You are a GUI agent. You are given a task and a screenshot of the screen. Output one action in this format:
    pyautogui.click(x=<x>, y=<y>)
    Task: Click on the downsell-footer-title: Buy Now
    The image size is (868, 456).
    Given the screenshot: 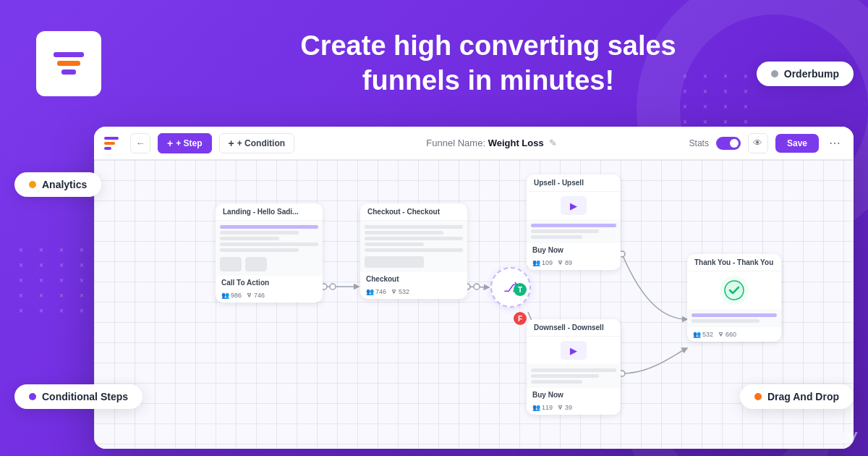 What is the action you would take?
    pyautogui.click(x=574, y=394)
    